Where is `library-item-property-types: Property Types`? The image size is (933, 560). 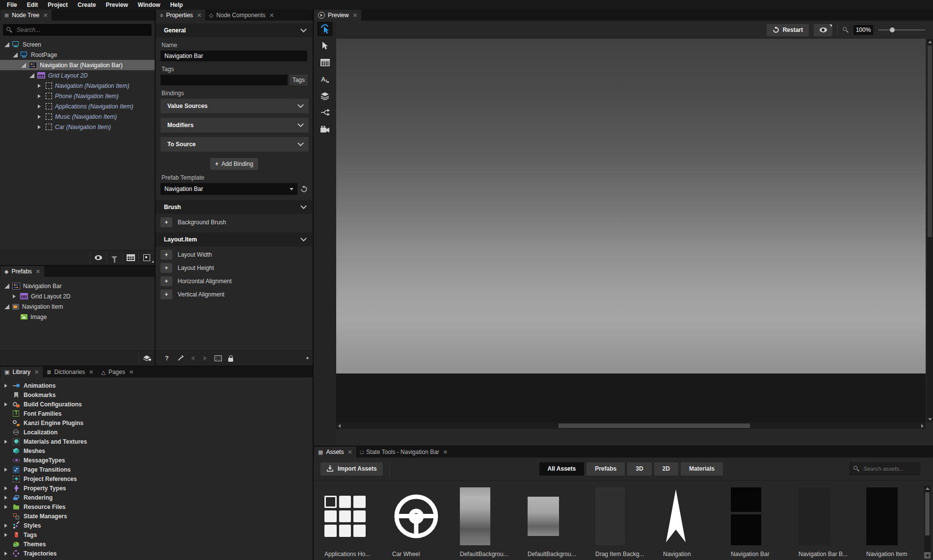
library-item-property-types: Property Types is located at coordinates (156, 488).